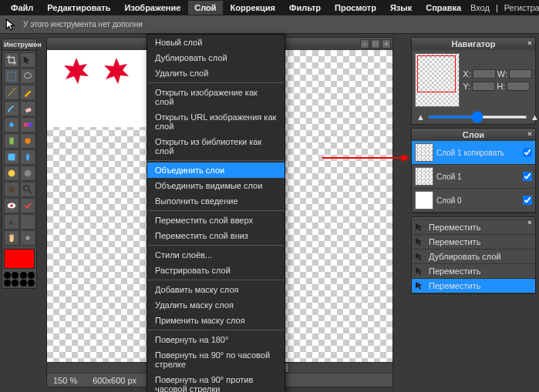 This screenshot has height=392, width=539. Describe the element at coordinates (483, 86) in the screenshot. I see `nav-y-input` at that location.